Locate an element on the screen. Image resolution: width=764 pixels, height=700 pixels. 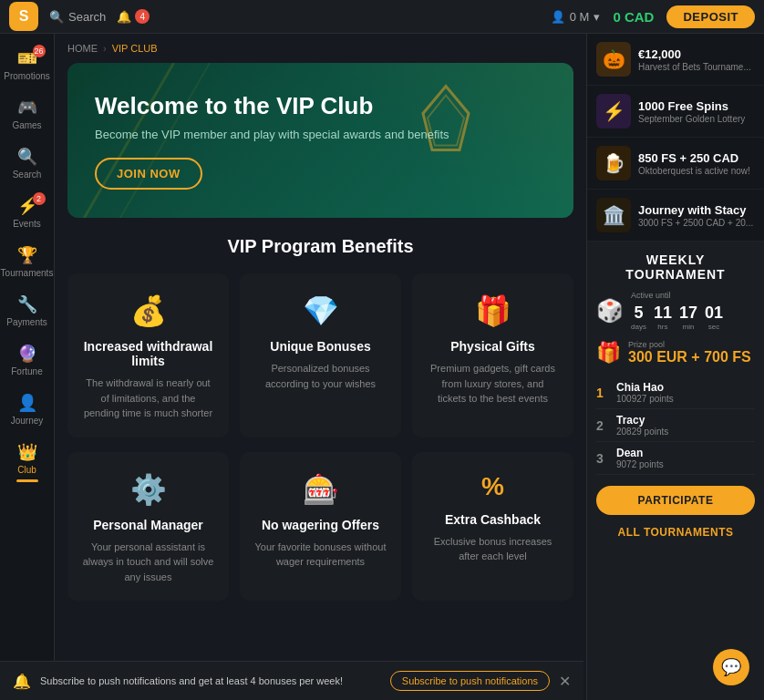
chat-icon: 💬 is located at coordinates (731, 667).